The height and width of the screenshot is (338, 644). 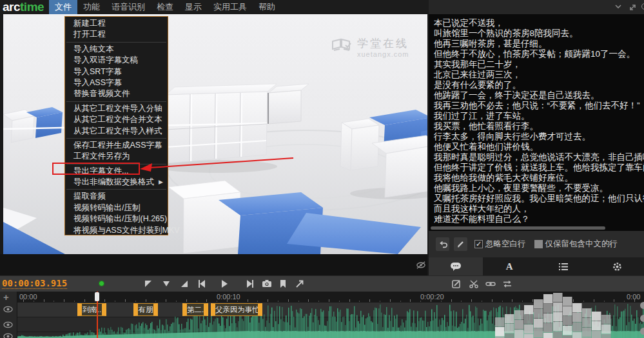 What do you see at coordinates (539, 244) in the screenshot?
I see `keep-chinese-checkbox` at bounding box center [539, 244].